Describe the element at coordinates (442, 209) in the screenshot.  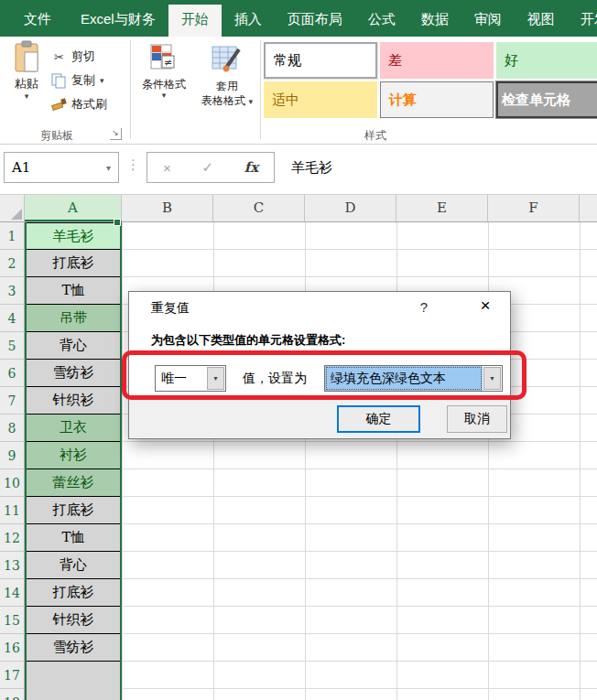
I see `column-header: E` at that location.